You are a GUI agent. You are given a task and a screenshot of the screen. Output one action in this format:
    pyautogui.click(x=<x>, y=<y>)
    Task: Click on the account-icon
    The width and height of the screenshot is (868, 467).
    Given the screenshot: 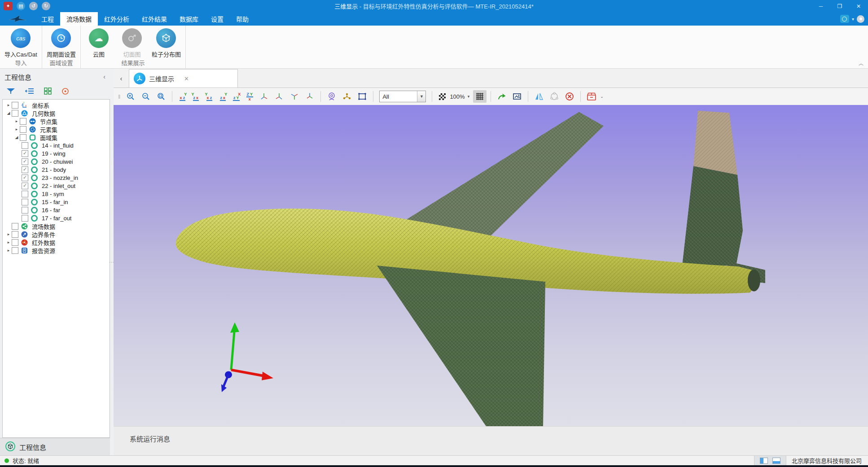 What is the action you would take?
    pyautogui.click(x=845, y=19)
    